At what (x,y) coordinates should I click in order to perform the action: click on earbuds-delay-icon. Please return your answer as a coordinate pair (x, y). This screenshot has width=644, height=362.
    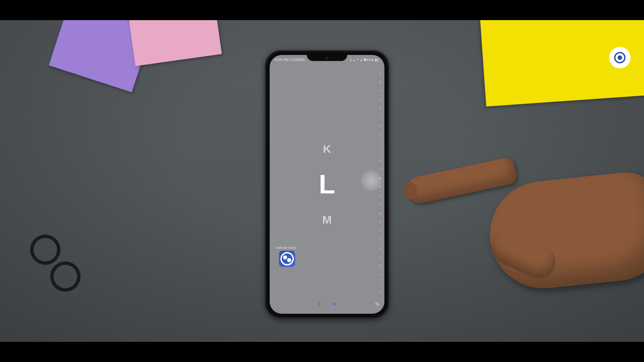
    Looking at the image, I should click on (287, 259).